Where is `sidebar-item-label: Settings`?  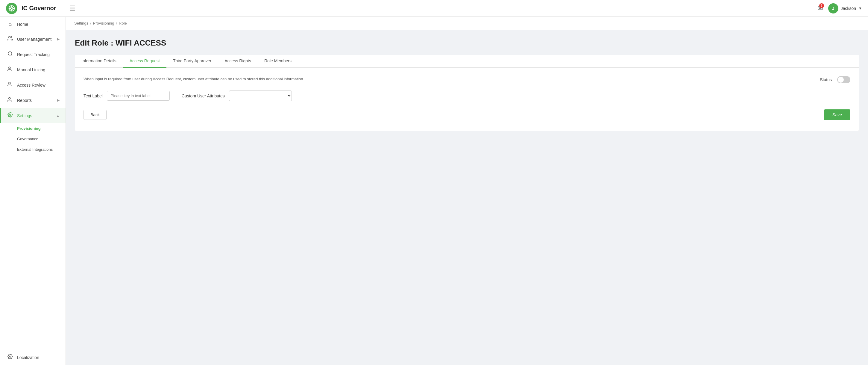 sidebar-item-label: Settings is located at coordinates (35, 116).